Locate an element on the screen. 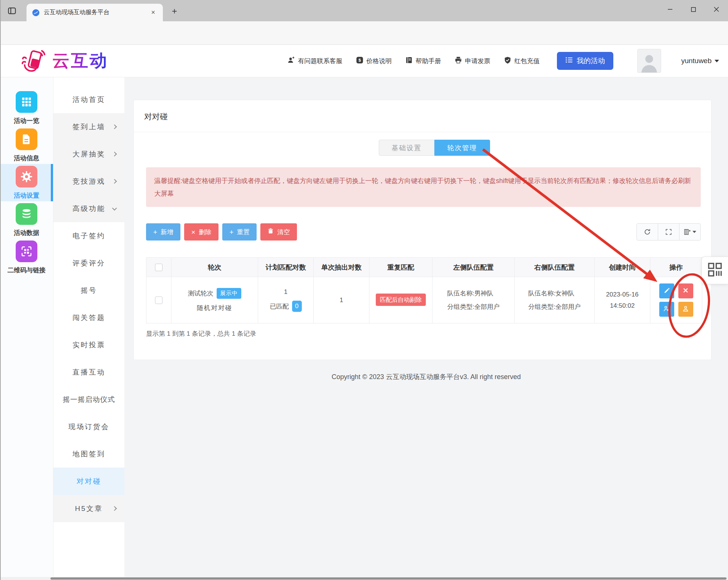  x-icon is located at coordinates (686, 291).